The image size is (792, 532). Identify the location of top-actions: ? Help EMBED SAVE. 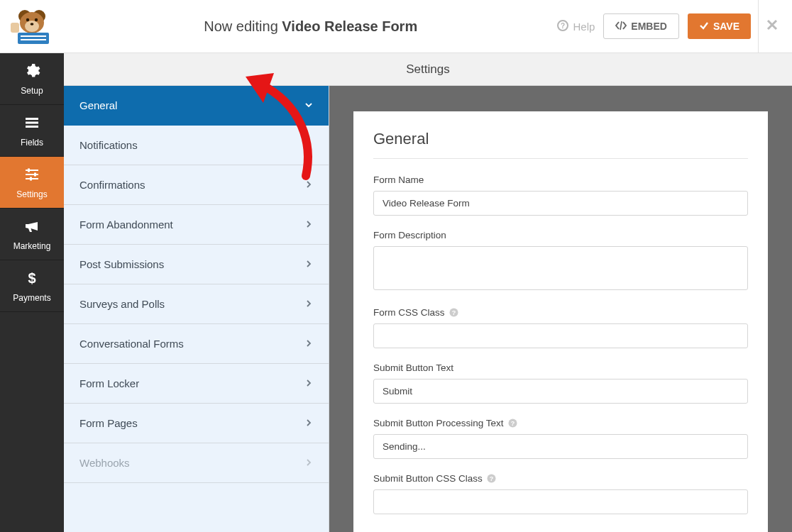
(654, 26).